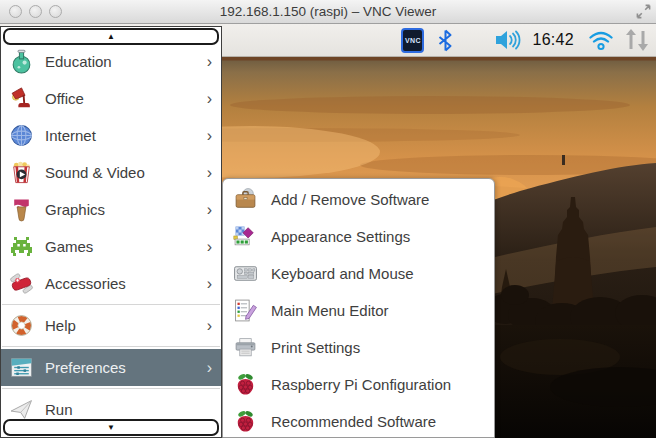 The width and height of the screenshot is (656, 438). What do you see at coordinates (601, 40) in the screenshot?
I see `wifi-icon` at bounding box center [601, 40].